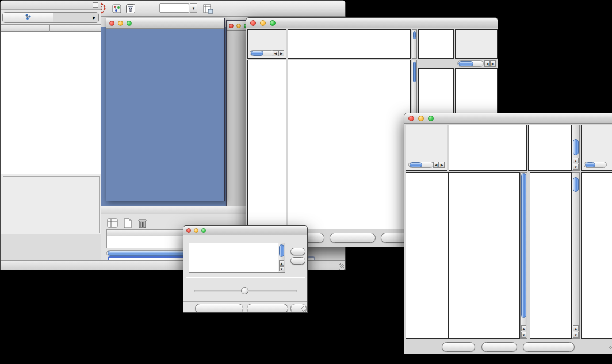 This screenshot has height=364, width=612. Describe the element at coordinates (143, 223) in the screenshot. I see `delete-attribute-icon` at that location.